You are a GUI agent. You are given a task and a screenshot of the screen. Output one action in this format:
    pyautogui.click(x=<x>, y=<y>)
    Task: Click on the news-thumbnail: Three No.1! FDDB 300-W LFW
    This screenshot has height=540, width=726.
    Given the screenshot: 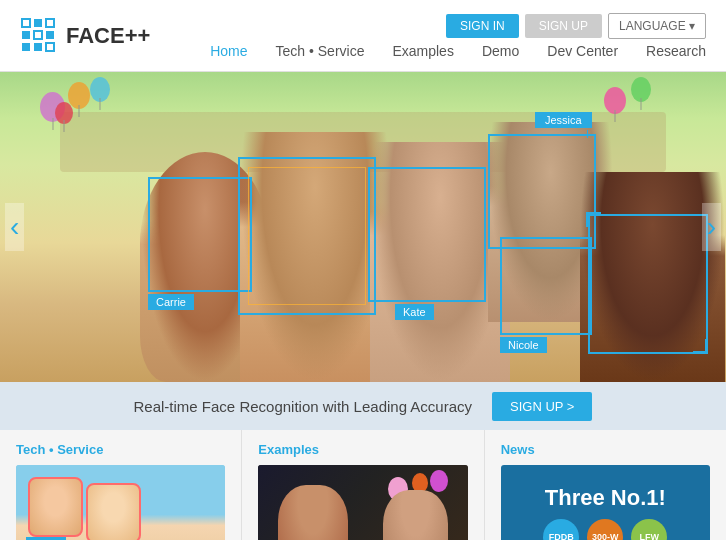 What is the action you would take?
    pyautogui.click(x=606, y=502)
    